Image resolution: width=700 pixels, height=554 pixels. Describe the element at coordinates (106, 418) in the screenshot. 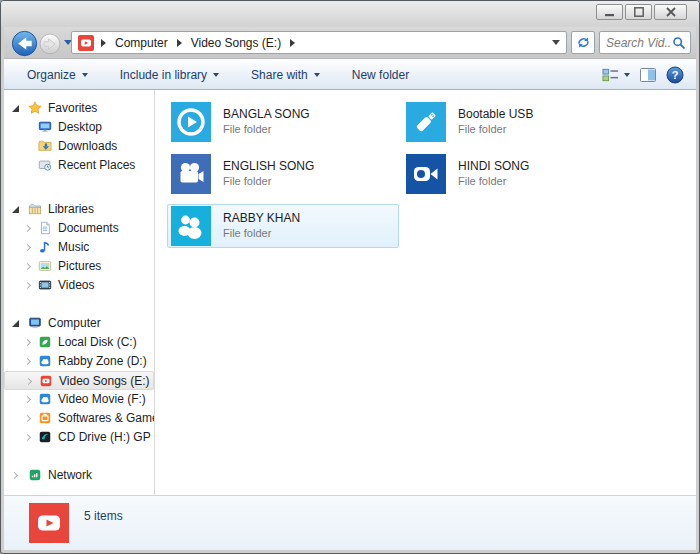

I see `sidebar-label: Softwares & Games` at that location.